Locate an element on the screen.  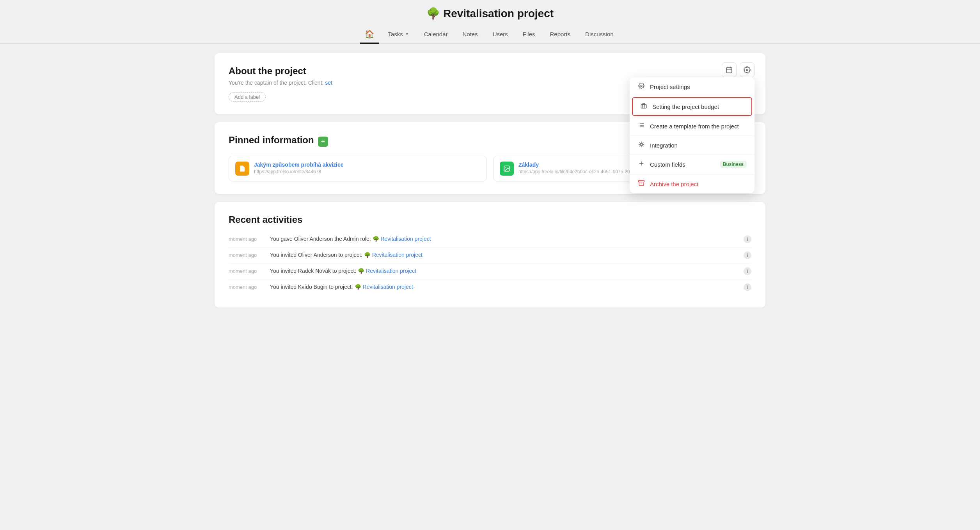
archive-icon is located at coordinates (641, 184).